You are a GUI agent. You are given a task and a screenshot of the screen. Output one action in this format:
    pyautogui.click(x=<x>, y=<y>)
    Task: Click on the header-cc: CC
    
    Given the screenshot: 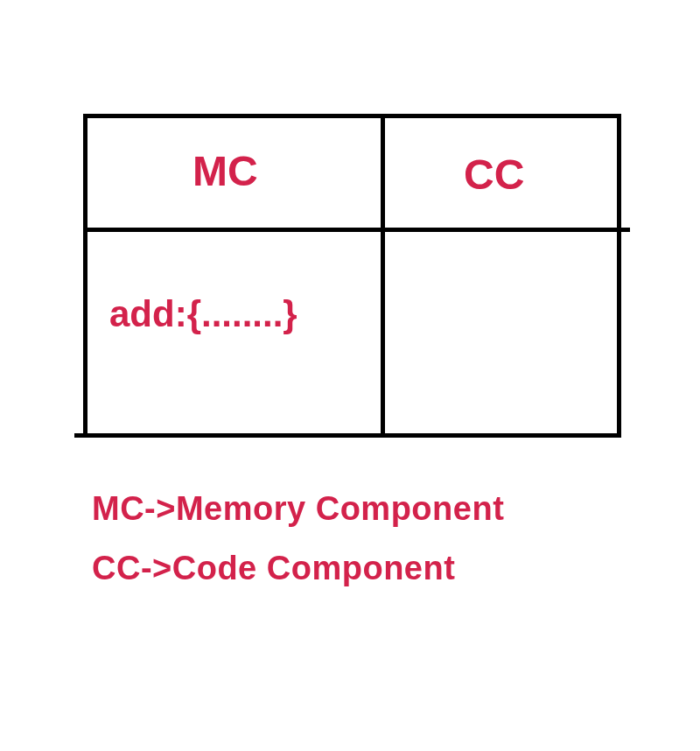 What is the action you would take?
    pyautogui.click(x=494, y=175)
    